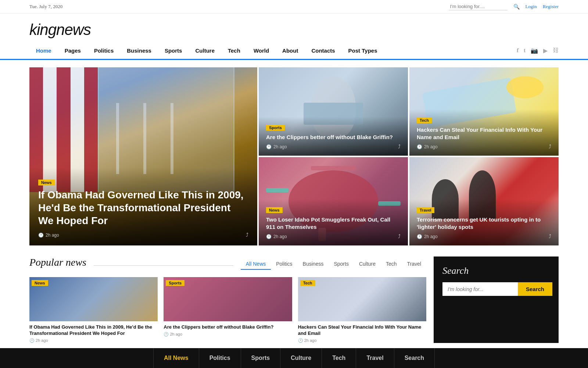  I want to click on main-nav: Home Pages Politics Business Sports Cult…, so click(294, 51).